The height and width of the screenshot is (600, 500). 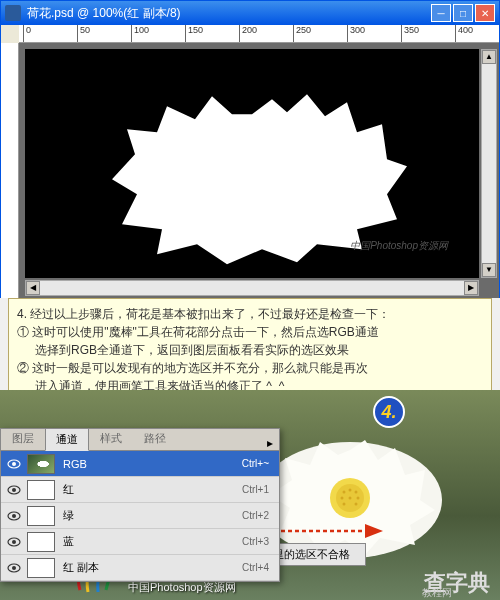 What do you see at coordinates (302, 34) in the screenshot?
I see `ruler-tick: 250` at bounding box center [302, 34].